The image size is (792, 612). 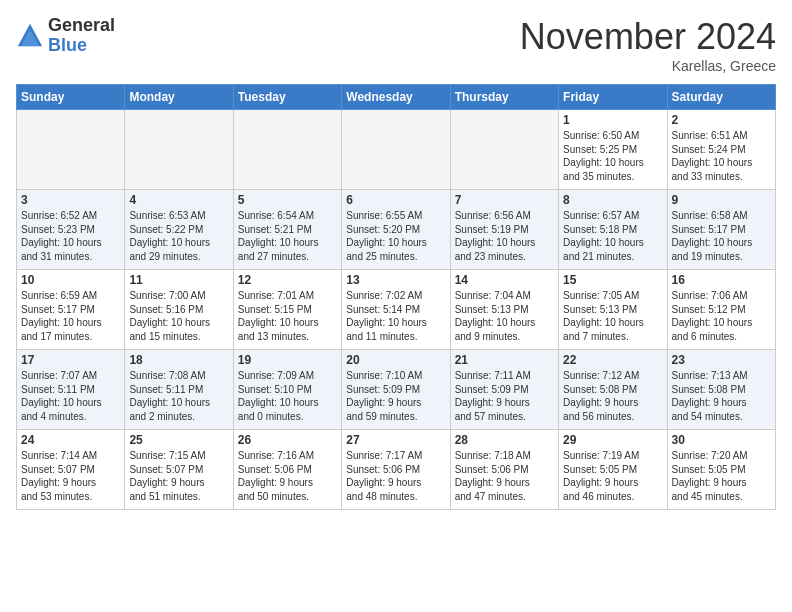 I want to click on calendar-cell: 28Sunrise: 7:18 AM Sunset: 5:06 PM Dayli…, so click(x=504, y=470).